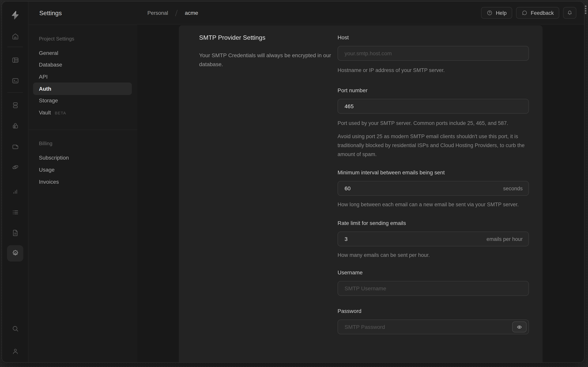  I want to click on bell-icon, so click(570, 13).